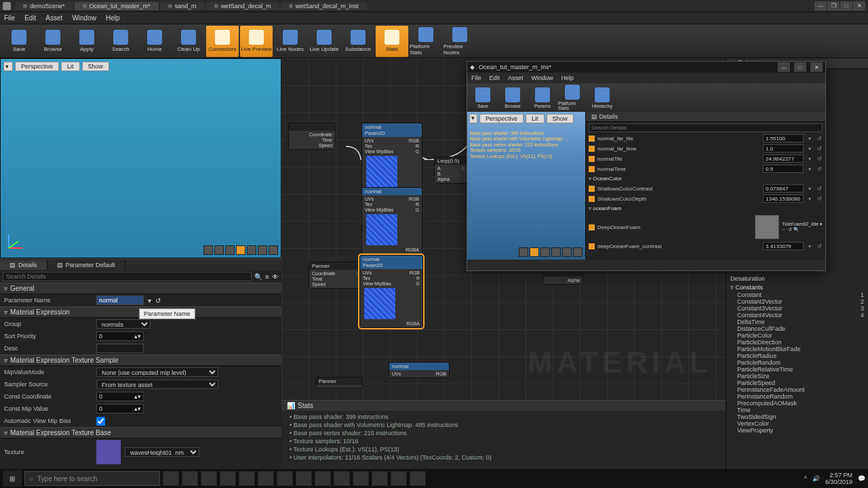 This screenshot has height=488, width=868. I want to click on toolbar-search-button: Search, so click(121, 41).